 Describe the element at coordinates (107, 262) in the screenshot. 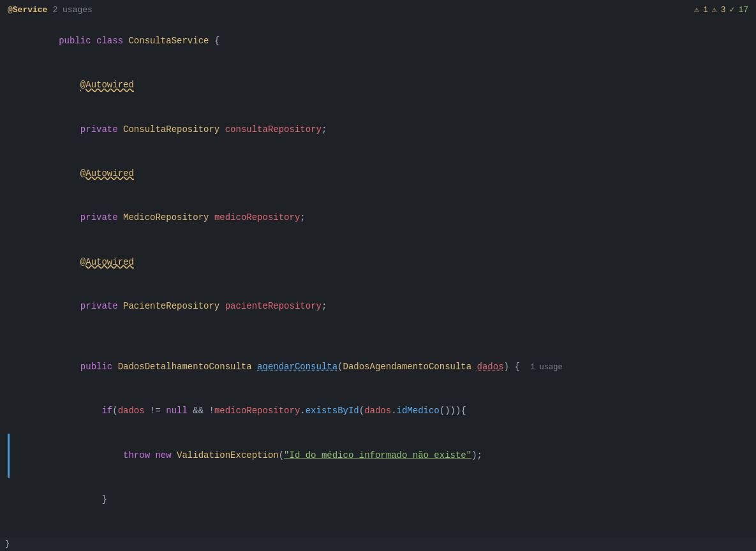

I see `annotation-autowired3: @Autowired` at that location.